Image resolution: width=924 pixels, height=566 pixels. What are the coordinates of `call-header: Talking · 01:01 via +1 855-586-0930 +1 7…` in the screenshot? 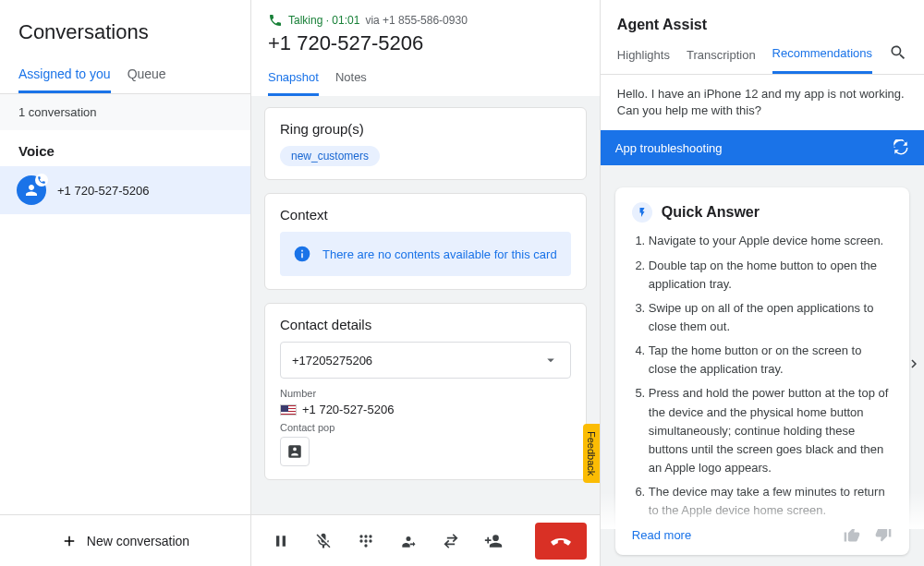 It's located at (425, 48).